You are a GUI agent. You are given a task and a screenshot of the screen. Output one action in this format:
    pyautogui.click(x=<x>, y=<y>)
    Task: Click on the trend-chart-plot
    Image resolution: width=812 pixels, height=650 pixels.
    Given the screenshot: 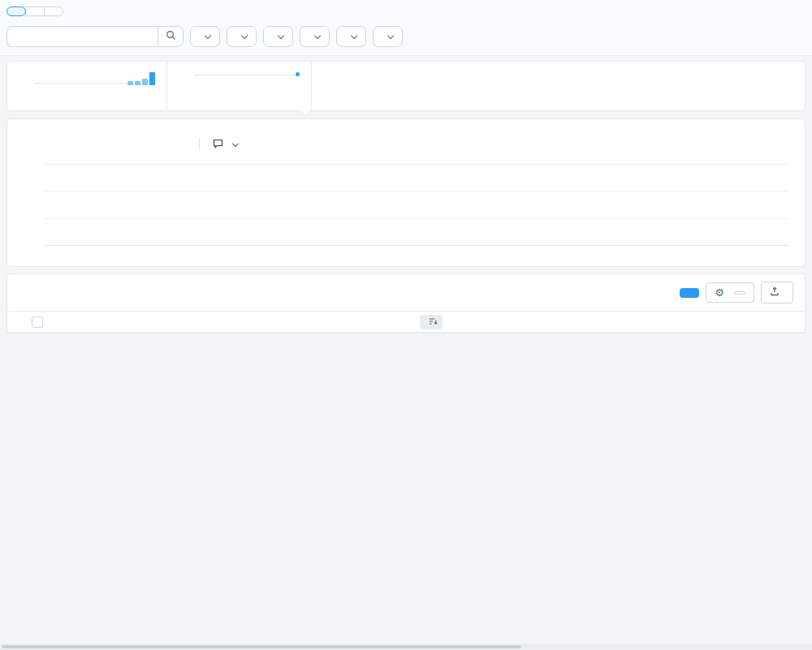 What is the action you would take?
    pyautogui.click(x=417, y=204)
    